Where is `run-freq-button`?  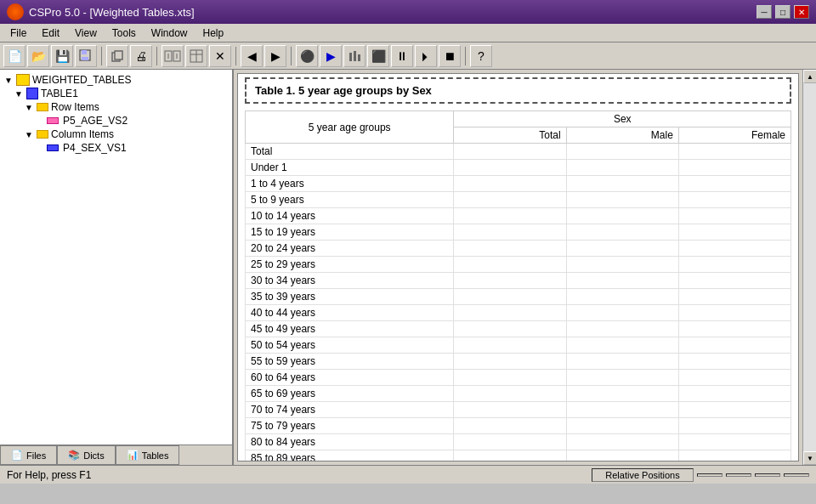 run-freq-button is located at coordinates (354, 56).